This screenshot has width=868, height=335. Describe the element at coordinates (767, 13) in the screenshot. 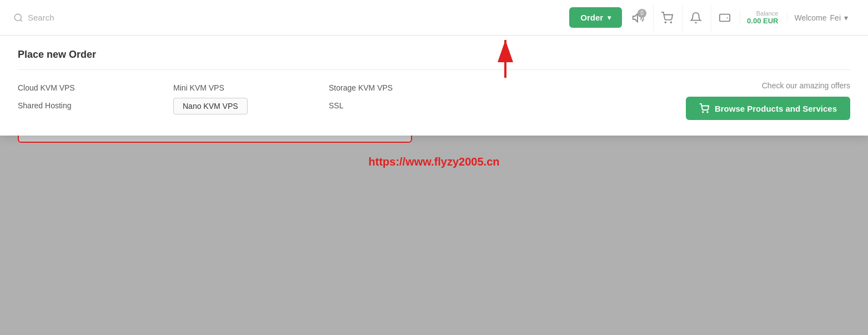

I see `balance-label: Balance` at that location.